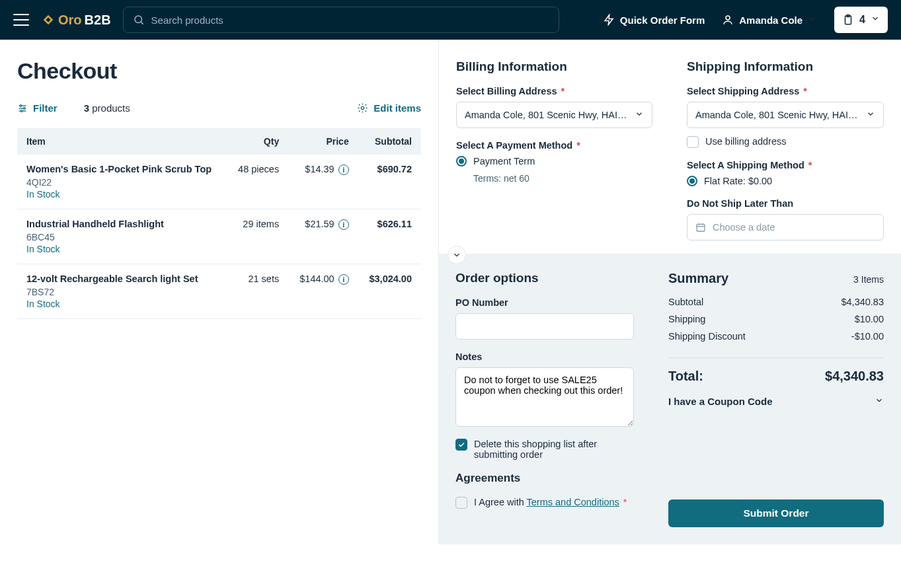  I want to click on item-stock: In Stock, so click(122, 304).